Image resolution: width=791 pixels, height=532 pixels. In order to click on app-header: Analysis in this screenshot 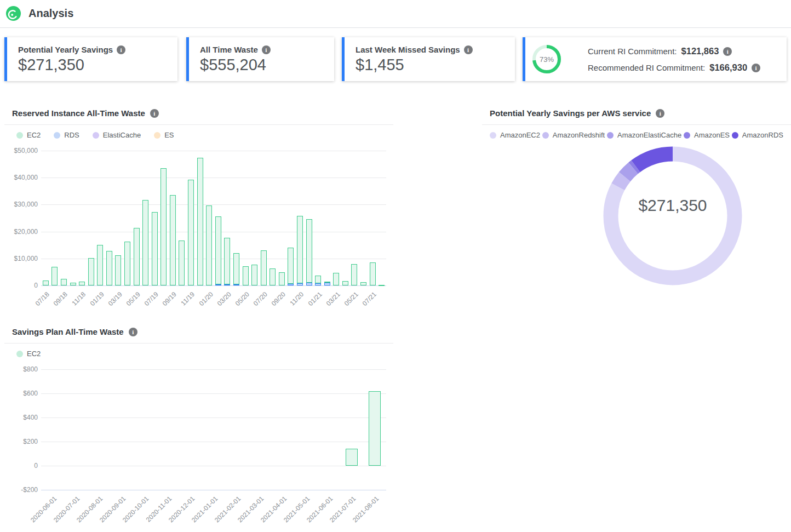, I will do `click(396, 14)`.